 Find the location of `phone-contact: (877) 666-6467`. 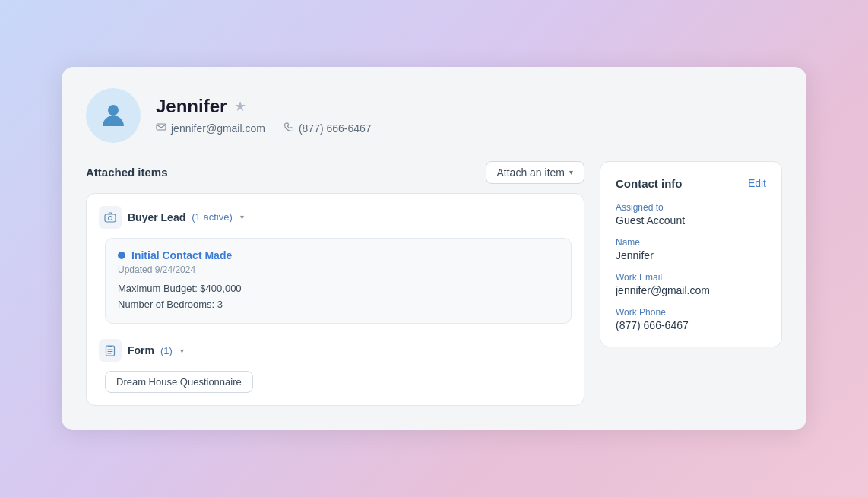

phone-contact: (877) 666-6467 is located at coordinates (328, 128).